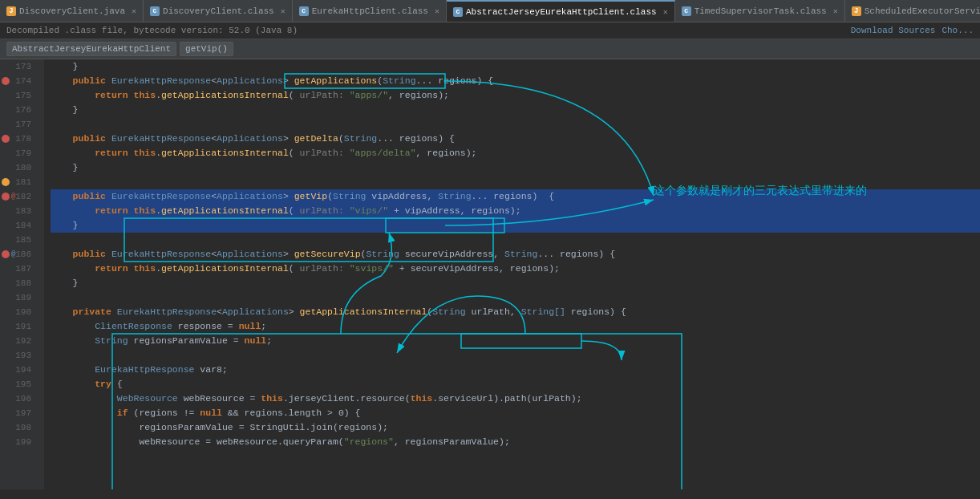  What do you see at coordinates (19, 197) in the screenshot?
I see `line-182: @182` at bounding box center [19, 197].